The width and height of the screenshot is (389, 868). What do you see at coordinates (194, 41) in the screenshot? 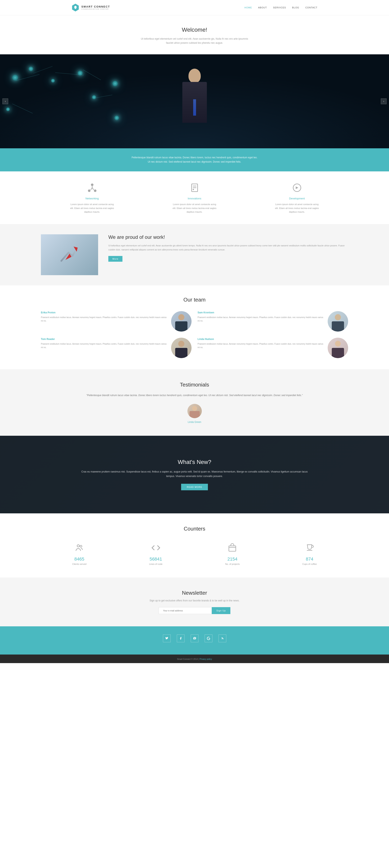
I see `welcome-text: Ut tellortbus eget elementum vel curlef …` at bounding box center [194, 41].